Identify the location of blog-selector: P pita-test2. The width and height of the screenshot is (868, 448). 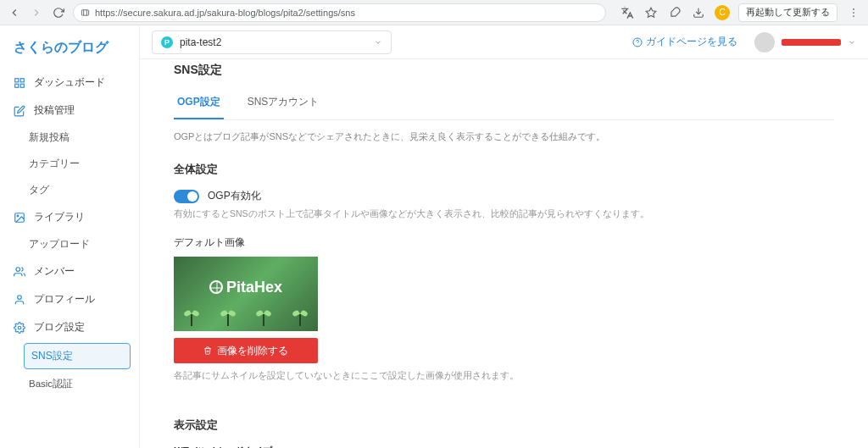
(271, 42).